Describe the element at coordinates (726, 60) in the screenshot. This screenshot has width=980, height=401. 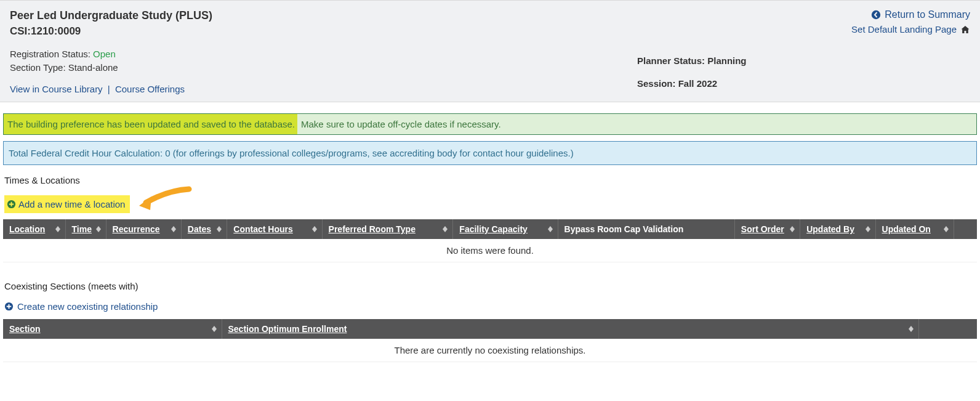
I see `planner-status-value: Planning` at that location.